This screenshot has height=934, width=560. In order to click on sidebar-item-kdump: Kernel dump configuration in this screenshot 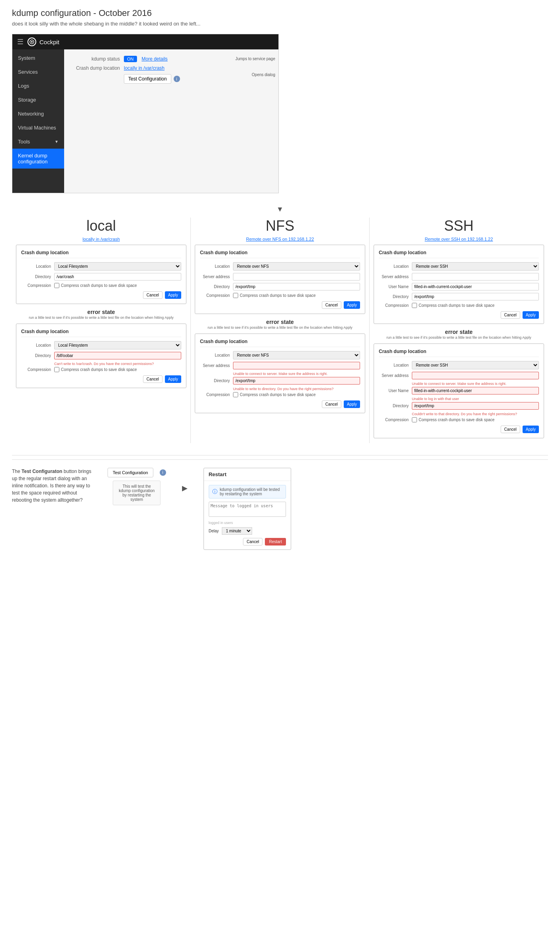, I will do `click(38, 159)`.